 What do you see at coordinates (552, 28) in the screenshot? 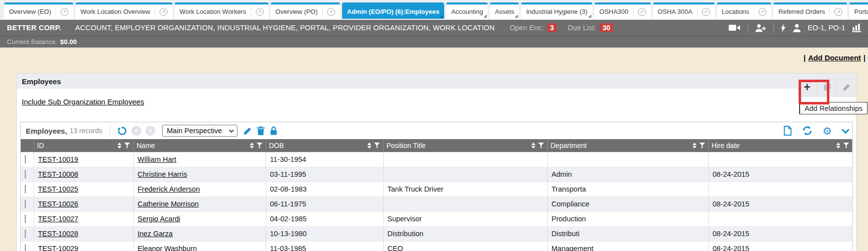
I see `open-enc-badge: 3` at bounding box center [552, 28].